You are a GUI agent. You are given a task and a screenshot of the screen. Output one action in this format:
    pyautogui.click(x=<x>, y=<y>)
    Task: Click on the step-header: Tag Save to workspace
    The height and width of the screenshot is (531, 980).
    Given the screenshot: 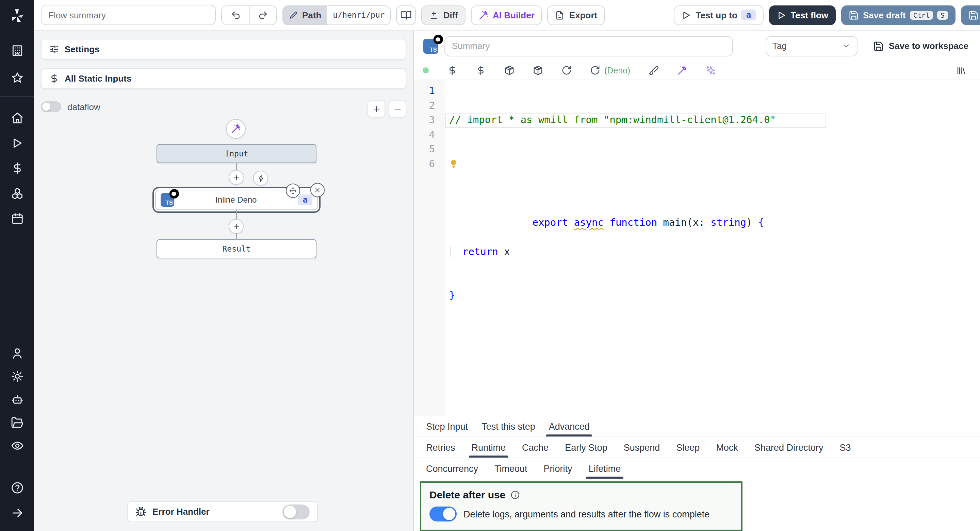 What is the action you would take?
    pyautogui.click(x=697, y=46)
    